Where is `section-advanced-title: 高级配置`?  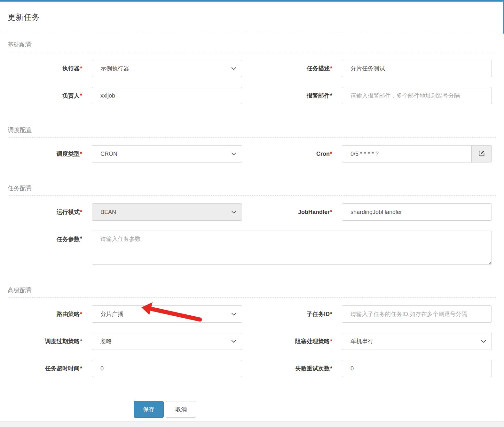
section-advanced-title: 高级配置 is located at coordinates (252, 292).